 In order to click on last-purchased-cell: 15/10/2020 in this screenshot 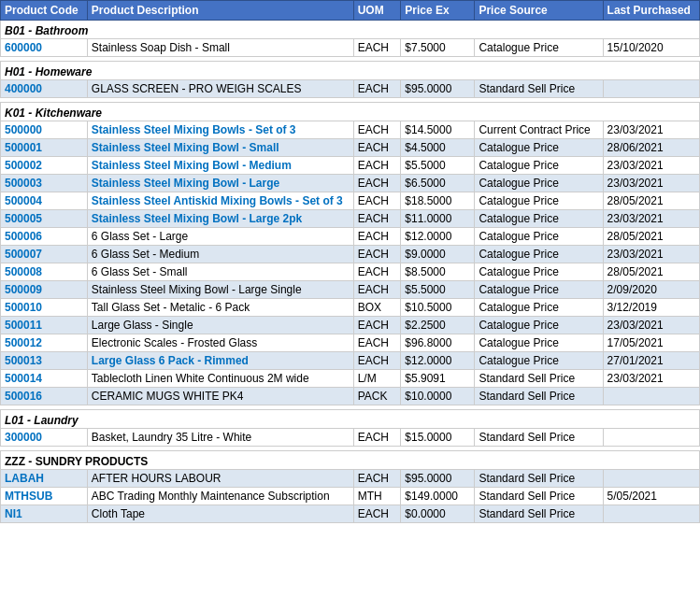, I will do `click(650, 49)`.